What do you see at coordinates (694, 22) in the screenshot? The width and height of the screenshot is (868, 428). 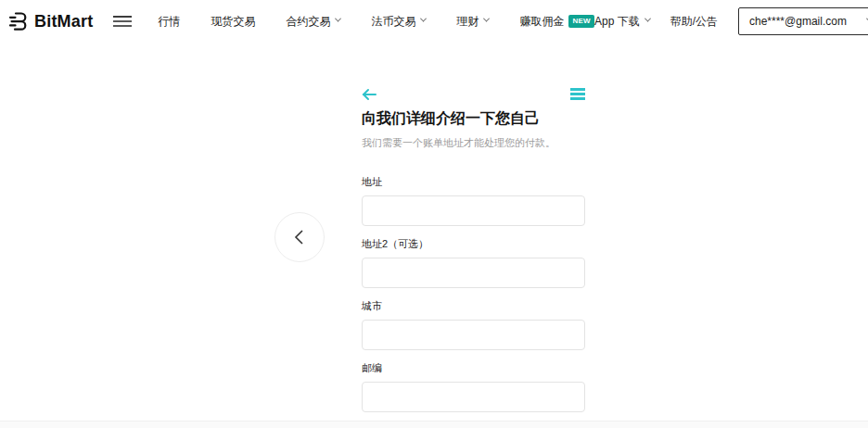 I see `help-announcements-link: 帮助/公告` at bounding box center [694, 22].